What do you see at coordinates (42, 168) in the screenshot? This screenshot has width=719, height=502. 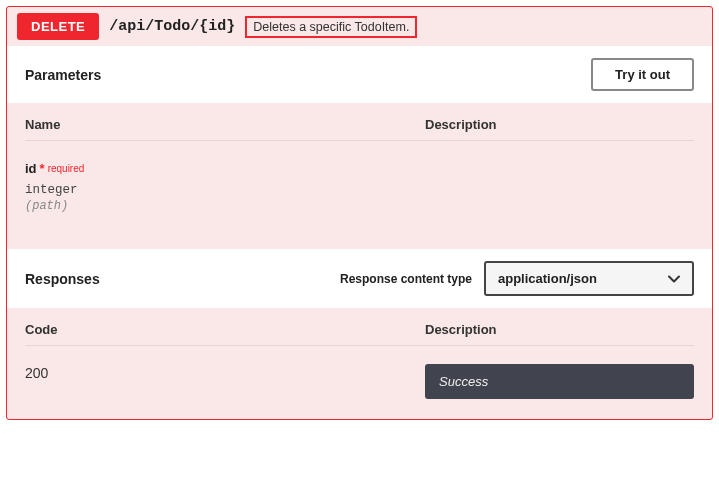 I see `required-star: *` at bounding box center [42, 168].